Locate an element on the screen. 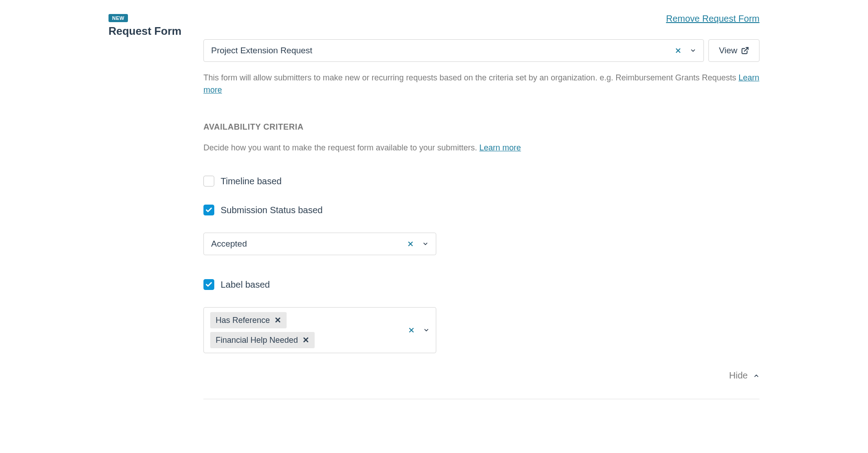 This screenshot has height=453, width=868. tag-label: Financial Help Needed is located at coordinates (257, 341).